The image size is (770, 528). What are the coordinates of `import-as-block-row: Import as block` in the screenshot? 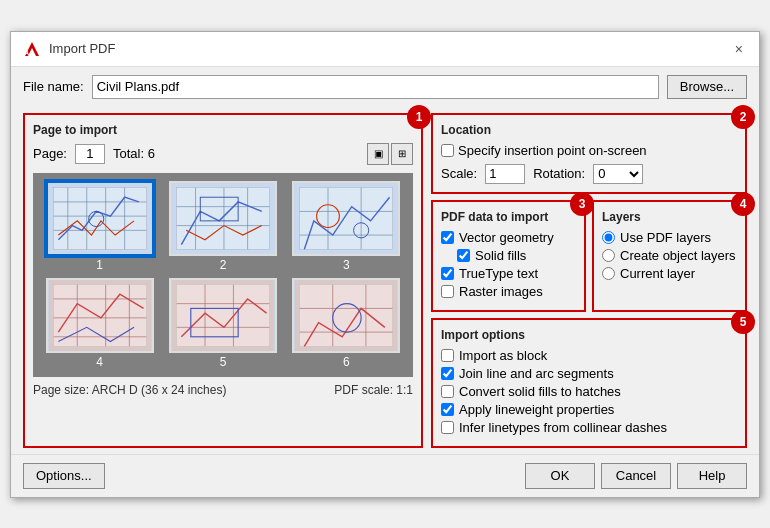 It's located at (589, 356).